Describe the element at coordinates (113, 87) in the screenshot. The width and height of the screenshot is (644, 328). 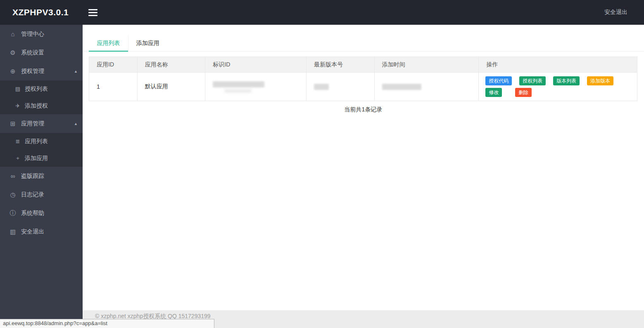
I see `cell-app-id: 1` at that location.